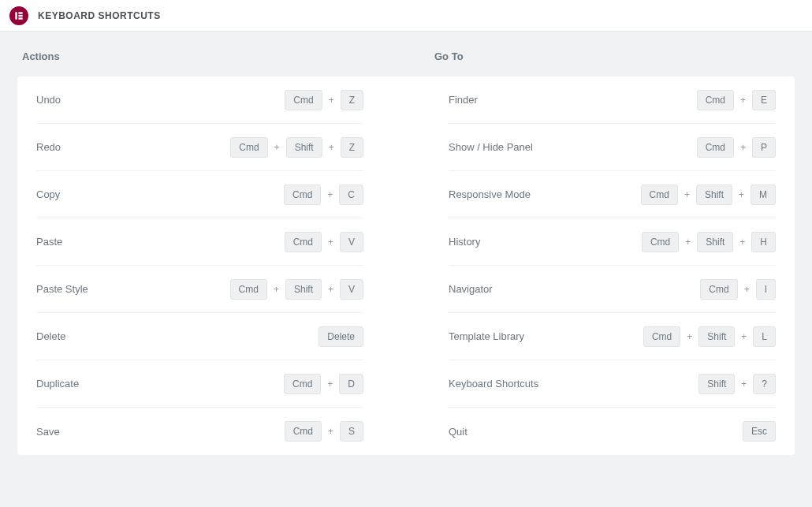  I want to click on shortcut-keys: Delete, so click(341, 337).